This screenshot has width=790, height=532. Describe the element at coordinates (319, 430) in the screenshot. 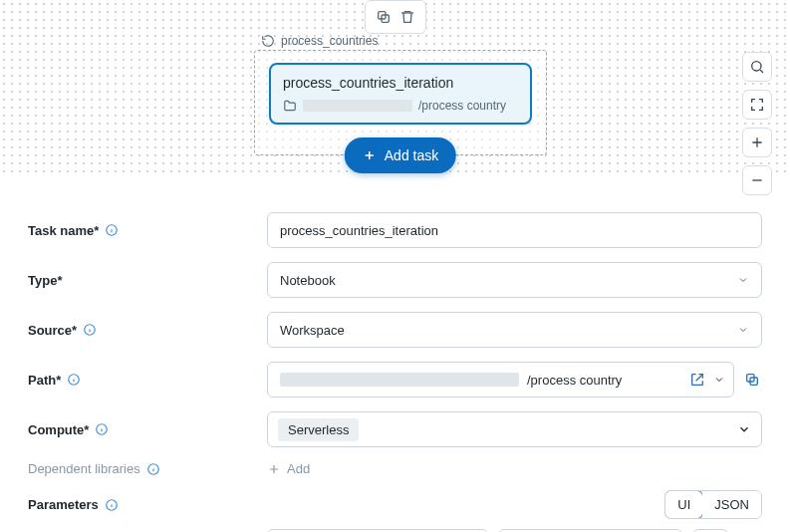

I see `compute-value: Serverless` at that location.